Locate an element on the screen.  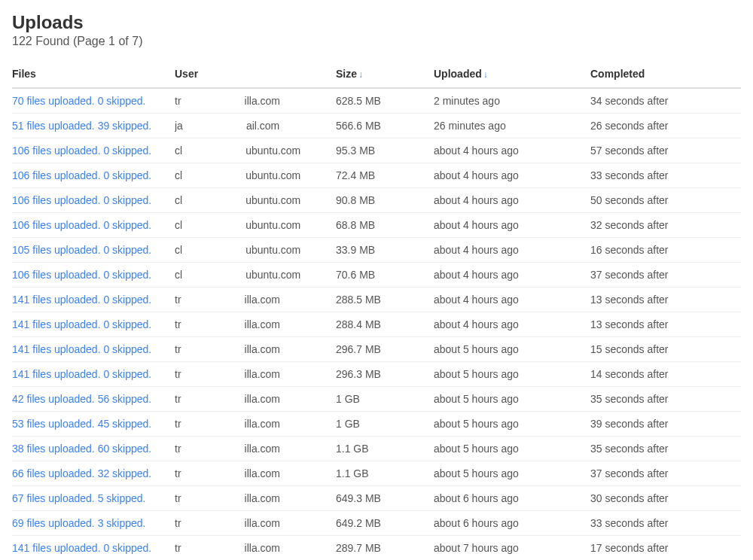
uploaded-cell: about 6 hours ago is located at coordinates (512, 524).